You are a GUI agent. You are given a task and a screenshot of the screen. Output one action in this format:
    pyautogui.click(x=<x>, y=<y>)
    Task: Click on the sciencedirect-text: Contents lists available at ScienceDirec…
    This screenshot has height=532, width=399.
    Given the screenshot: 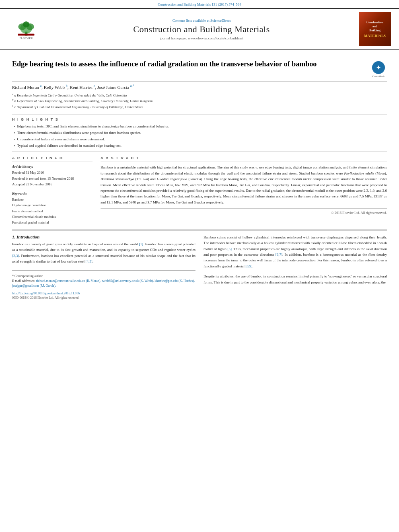 What is the action you would take?
    pyautogui.click(x=202, y=21)
    